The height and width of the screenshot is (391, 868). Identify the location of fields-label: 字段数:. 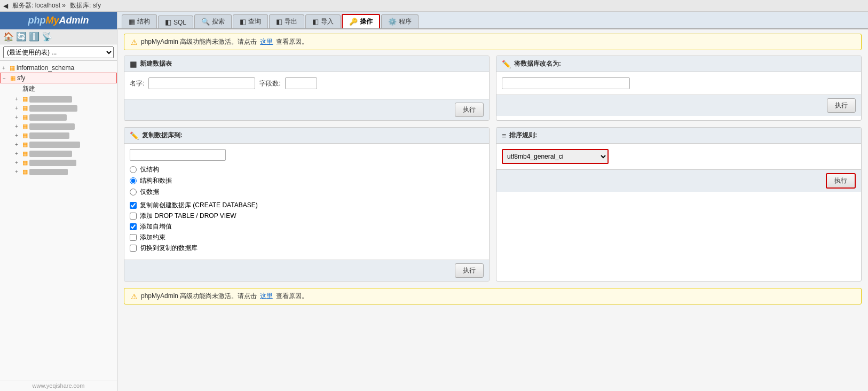
(270, 83).